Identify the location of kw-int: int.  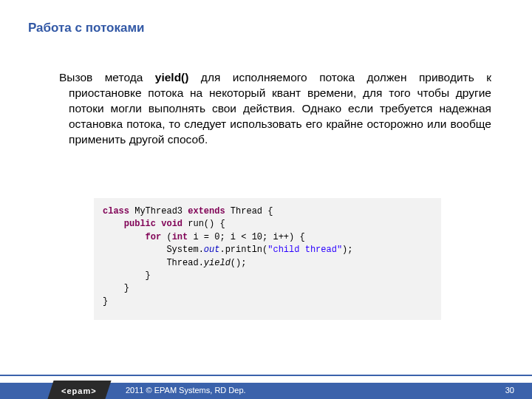
(180, 237).